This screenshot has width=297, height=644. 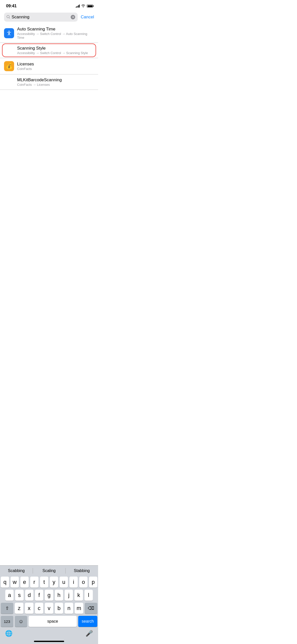 What do you see at coordinates (56, 64) in the screenshot?
I see `result-title: Licenses` at bounding box center [56, 64].